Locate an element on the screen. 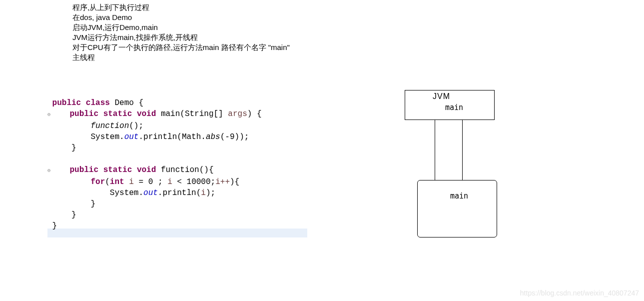  desc-line-1: 程序,从上到下执行过程 is located at coordinates (181, 8).